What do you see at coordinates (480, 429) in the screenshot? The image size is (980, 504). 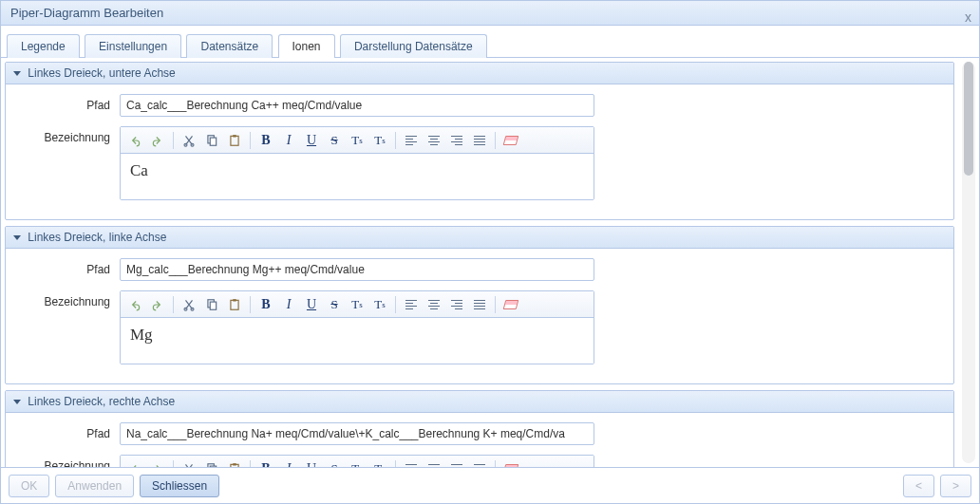 I see `section-panel: Linkes Dreieck, rechte Achse Pfad Bezeic…` at bounding box center [480, 429].